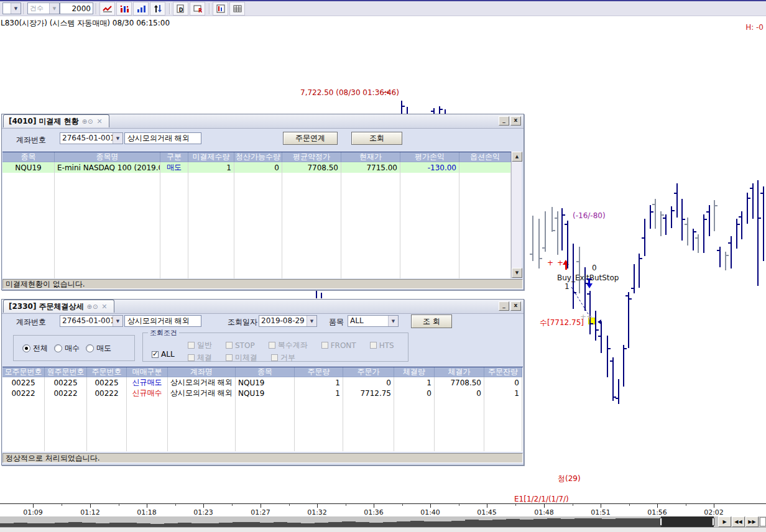 The height and width of the screenshot is (532, 766). What do you see at coordinates (174, 168) in the screenshot?
I see `table-cell: 매도` at bounding box center [174, 168].